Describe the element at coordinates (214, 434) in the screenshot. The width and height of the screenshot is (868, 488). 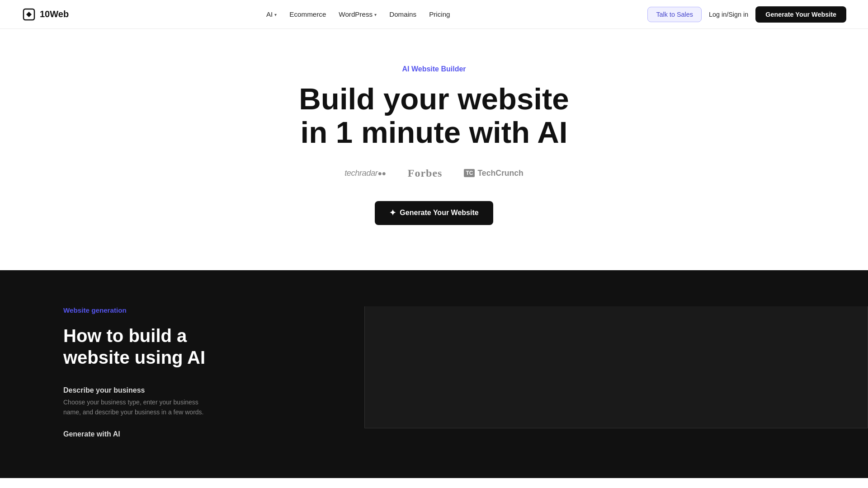
I see `step-2: Generate with AI` at that location.